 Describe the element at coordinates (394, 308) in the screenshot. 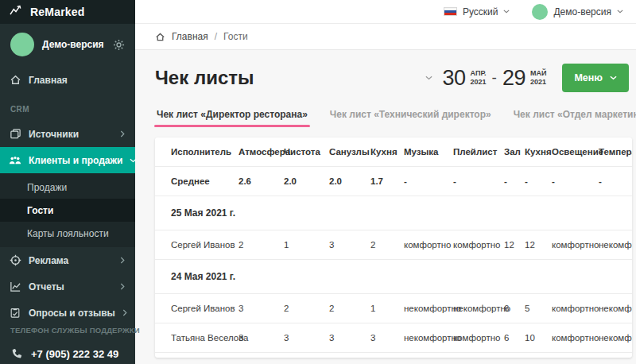

I see `table-row: Сергей Иванов3221некомфортнонекомфортно6…` at that location.